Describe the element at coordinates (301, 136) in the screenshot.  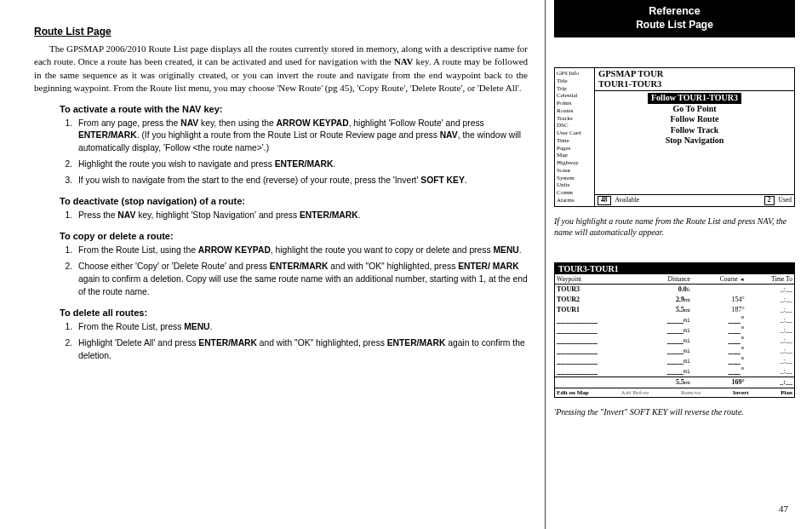
I see `step-item: From any page, press the NAV key, then u…` at that location.